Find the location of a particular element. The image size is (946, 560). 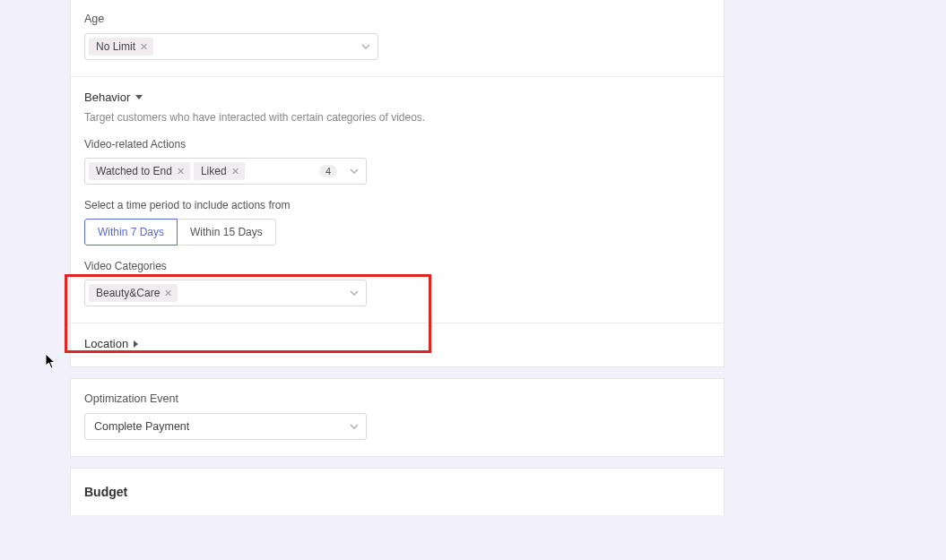

optimization-event-panel: Optimization Event Complete Payment is located at coordinates (397, 418).